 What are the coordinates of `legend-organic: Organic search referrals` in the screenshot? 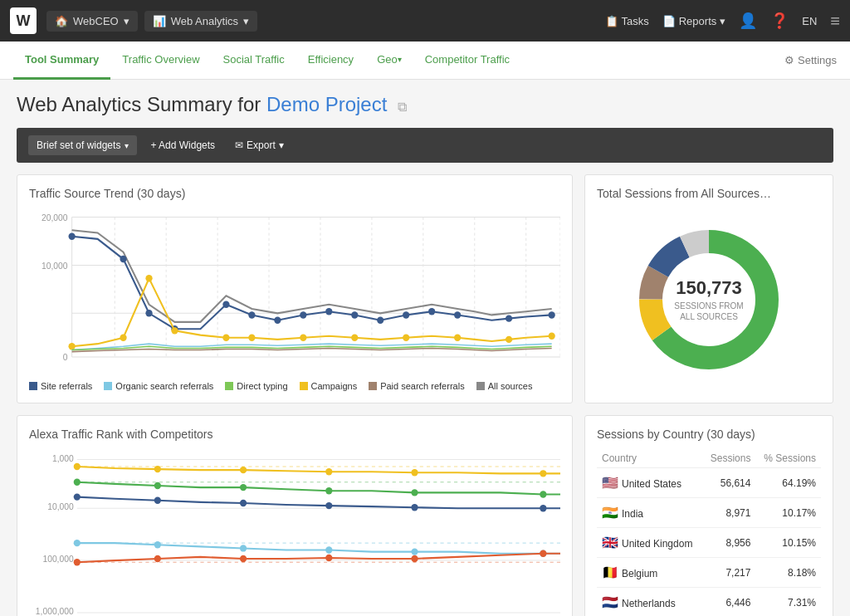 It's located at (159, 386).